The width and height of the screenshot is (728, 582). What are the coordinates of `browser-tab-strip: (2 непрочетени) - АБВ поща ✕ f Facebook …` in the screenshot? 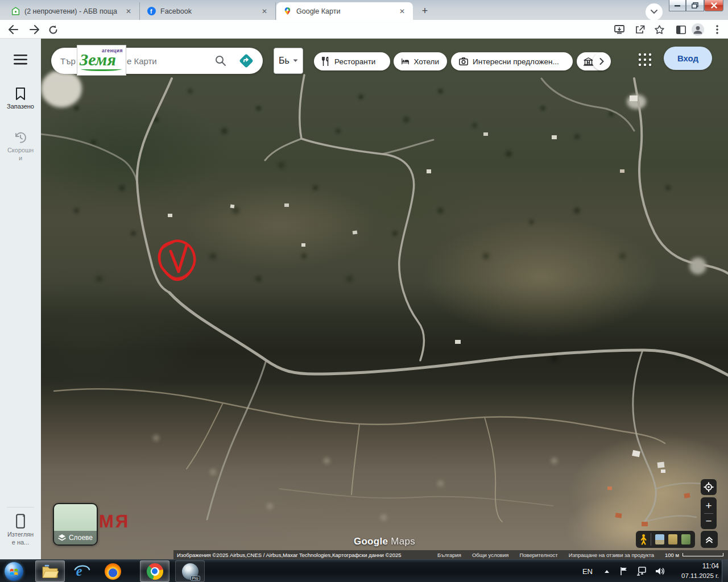 It's located at (364, 10).